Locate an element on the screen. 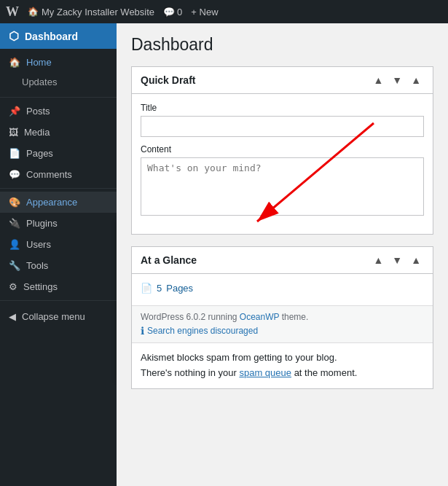  title-field: Title is located at coordinates (283, 119).